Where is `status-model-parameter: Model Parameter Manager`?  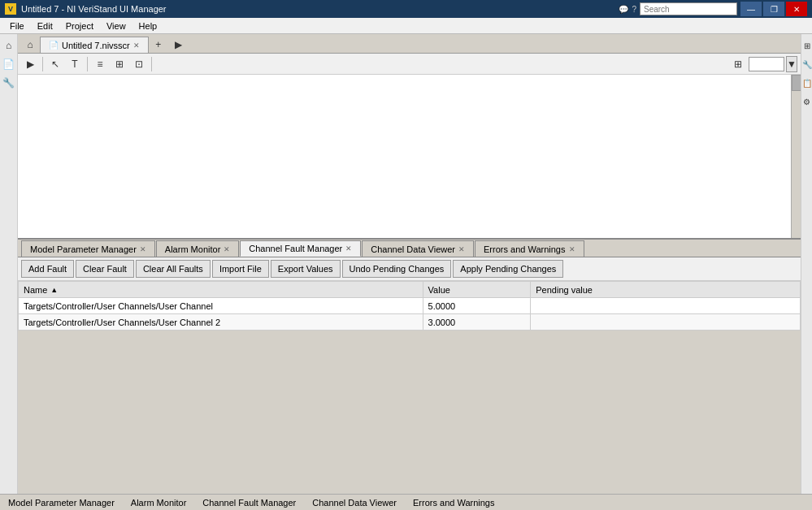
status-model-parameter: Model Parameter Manager is located at coordinates (62, 503).